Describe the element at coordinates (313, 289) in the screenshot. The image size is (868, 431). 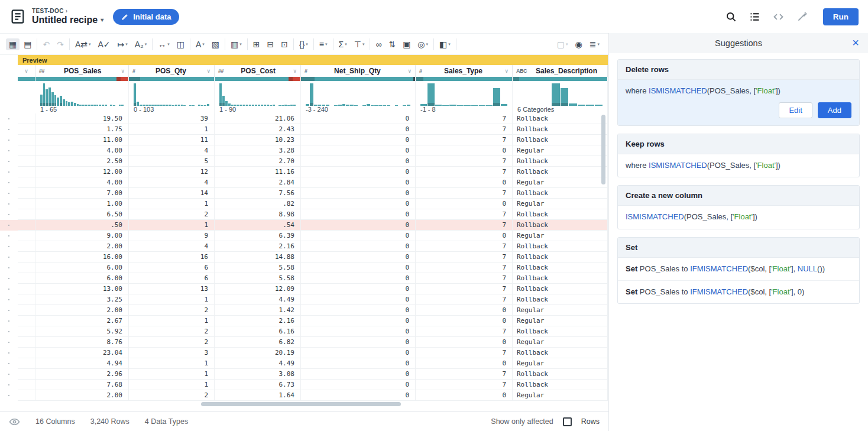
I see `table-row: 13.001312.0907Rollback` at that location.